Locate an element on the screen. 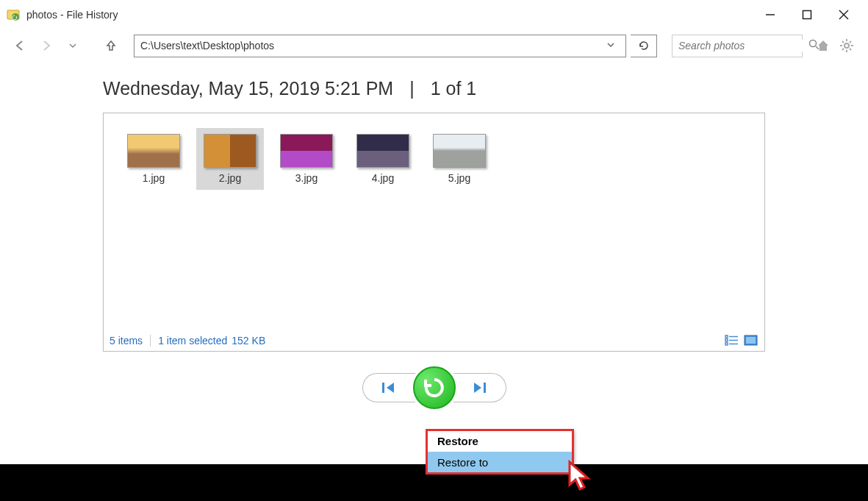  history-dropdown-button is located at coordinates (73, 46).